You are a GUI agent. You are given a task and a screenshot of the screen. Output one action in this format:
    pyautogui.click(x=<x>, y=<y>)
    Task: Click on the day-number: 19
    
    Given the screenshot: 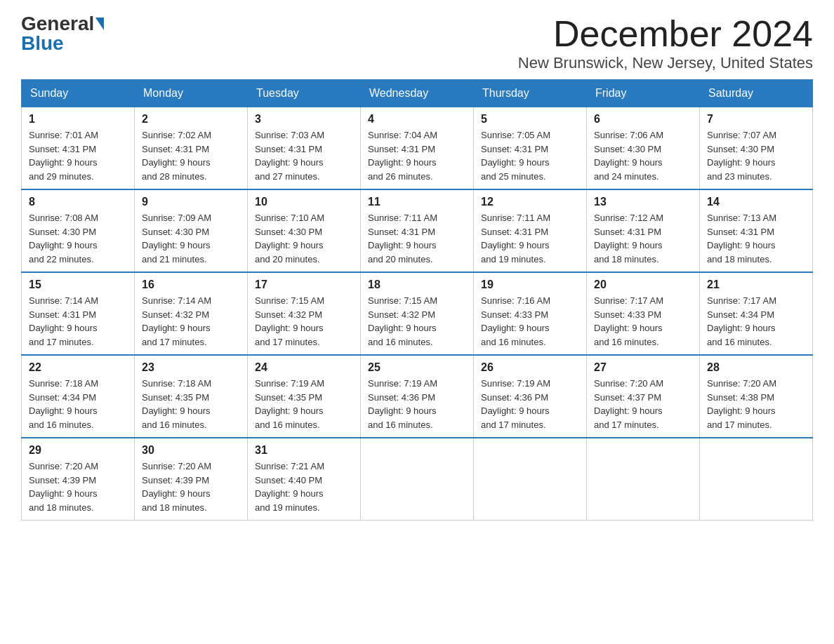 What is the action you would take?
    pyautogui.click(x=530, y=285)
    